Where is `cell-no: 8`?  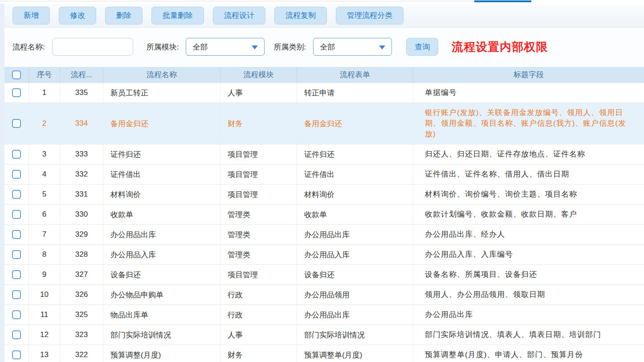
cell-no: 8 is located at coordinates (45, 255).